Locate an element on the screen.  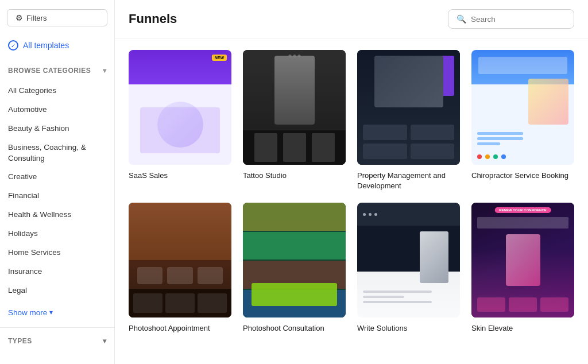
circle-check-icon: ✓ is located at coordinates (13, 45).